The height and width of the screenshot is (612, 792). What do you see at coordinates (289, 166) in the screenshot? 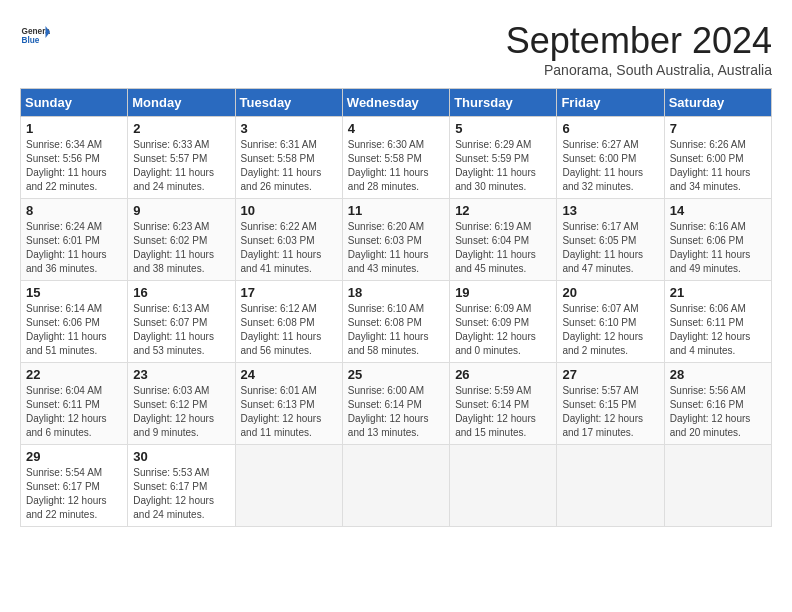
I see `day-info: Sunrise: 6:31 AMSunset: 5:58 PMDaylight:…` at bounding box center [289, 166].